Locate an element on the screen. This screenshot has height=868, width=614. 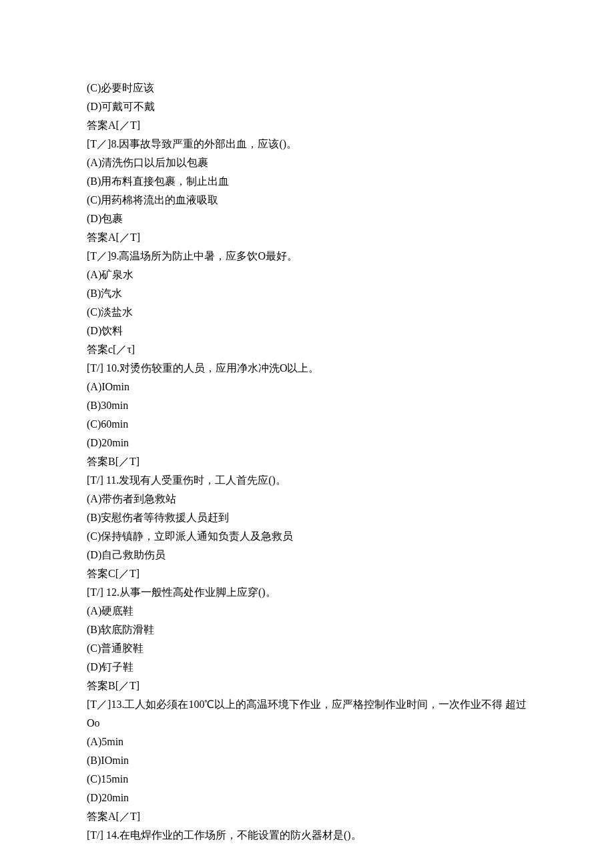
text-line: [T／]8.因事故导致严重的外部出血，应该()。 is located at coordinates (307, 144).